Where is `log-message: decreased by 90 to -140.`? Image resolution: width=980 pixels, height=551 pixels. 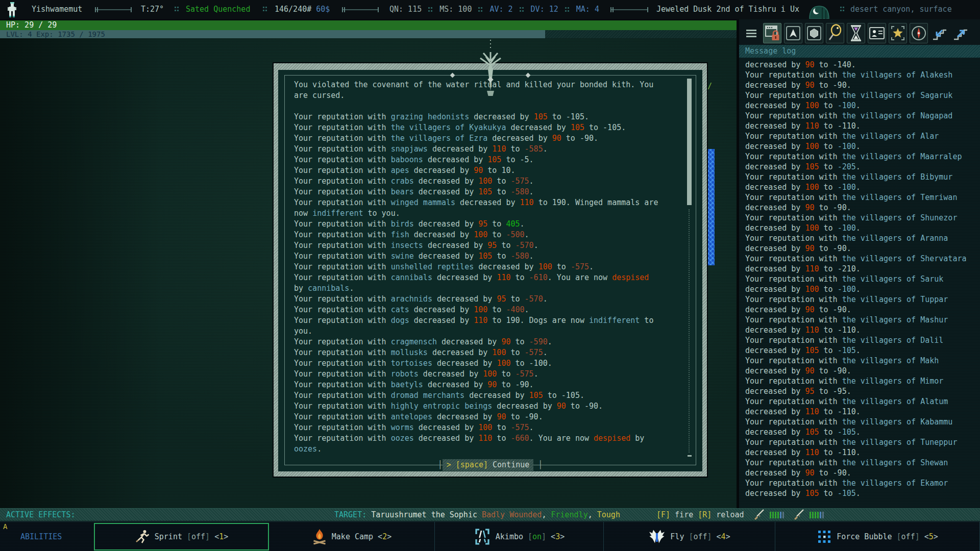 log-message: decreased by 90 to -140. is located at coordinates (860, 65).